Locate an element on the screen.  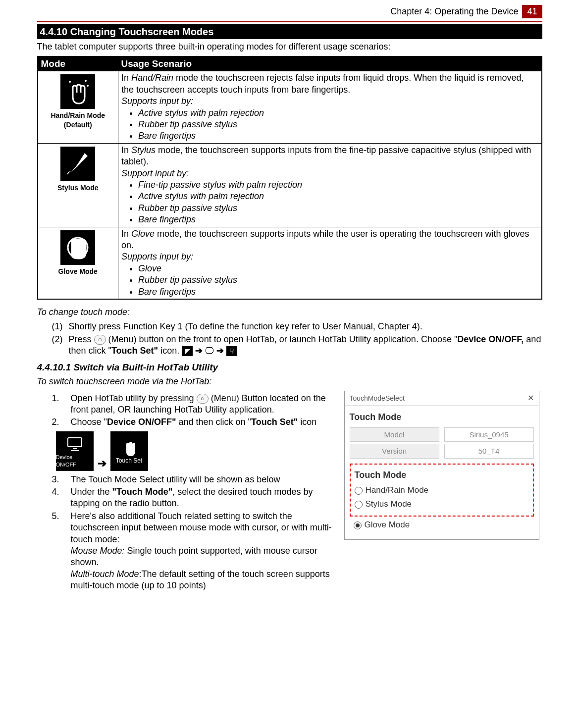
mode-label: Hand/Rain Mode (Default) is located at coordinates (78, 120).